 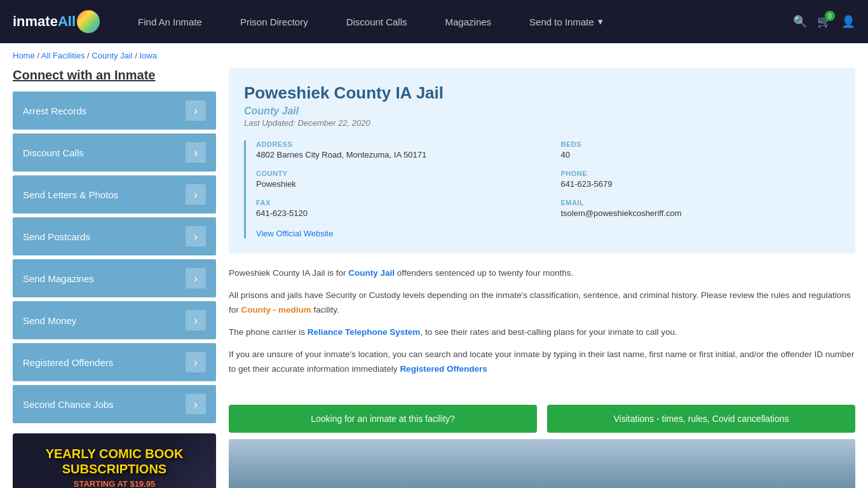 What do you see at coordinates (396, 144) in the screenshot?
I see `address-label: ADDRESS` at bounding box center [396, 144].